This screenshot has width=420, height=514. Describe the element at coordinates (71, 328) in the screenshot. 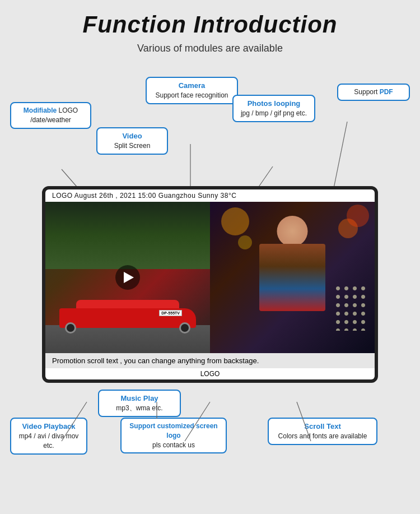

I see `car-wheel-left` at that location.